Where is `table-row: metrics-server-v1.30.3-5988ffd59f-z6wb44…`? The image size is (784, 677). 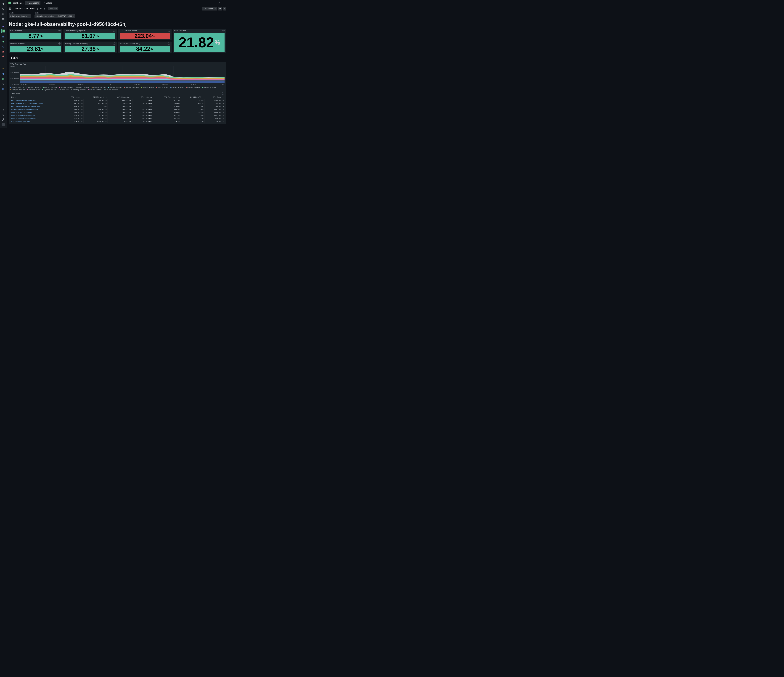
table-row: metrics-server-v1.30.3-5988ffd59f-z6wb44… is located at coordinates (117, 103).